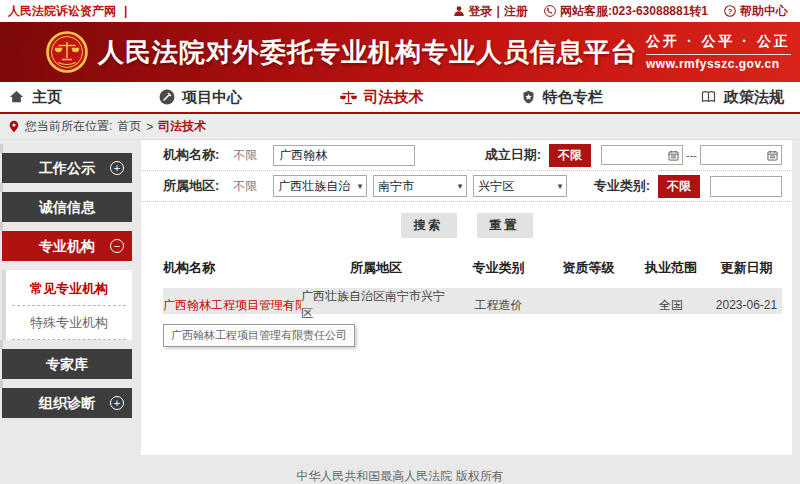 This screenshot has height=484, width=800. What do you see at coordinates (550, 11) in the screenshot?
I see `phone-icon` at bounding box center [550, 11].